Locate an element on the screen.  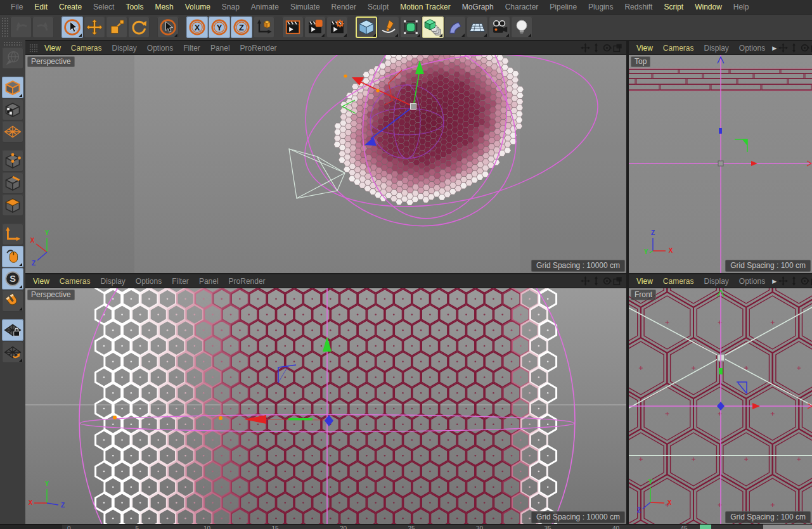
viewport-solo-button is located at coordinates (13, 257).